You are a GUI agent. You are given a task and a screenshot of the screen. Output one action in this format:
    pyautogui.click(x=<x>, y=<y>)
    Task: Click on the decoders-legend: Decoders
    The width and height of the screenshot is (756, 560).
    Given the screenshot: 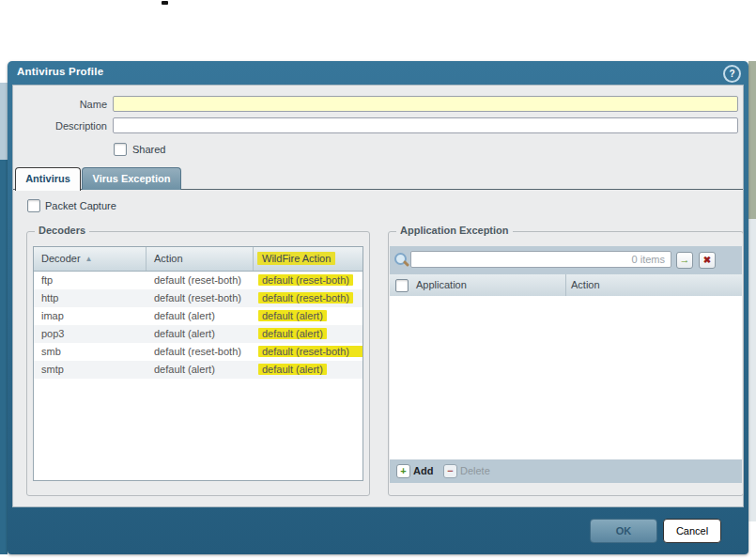 What is the action you would take?
    pyautogui.click(x=62, y=230)
    